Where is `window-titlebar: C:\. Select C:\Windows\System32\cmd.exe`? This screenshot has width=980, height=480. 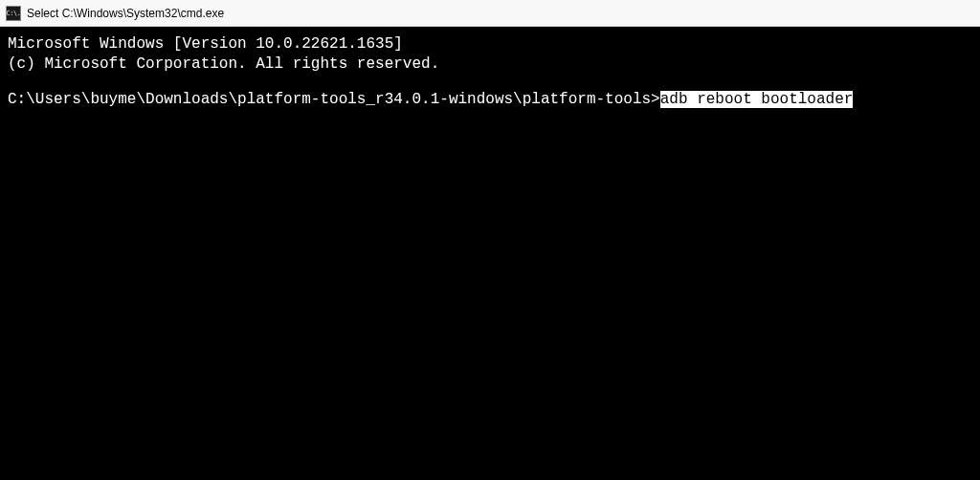
window-titlebar: C:\. Select C:\Windows\System32\cmd.exe is located at coordinates (490, 13).